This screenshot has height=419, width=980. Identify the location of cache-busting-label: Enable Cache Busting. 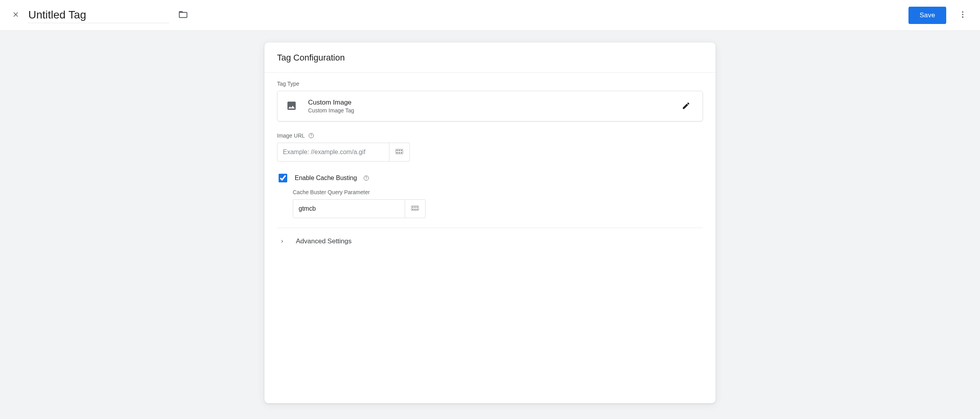
(326, 178).